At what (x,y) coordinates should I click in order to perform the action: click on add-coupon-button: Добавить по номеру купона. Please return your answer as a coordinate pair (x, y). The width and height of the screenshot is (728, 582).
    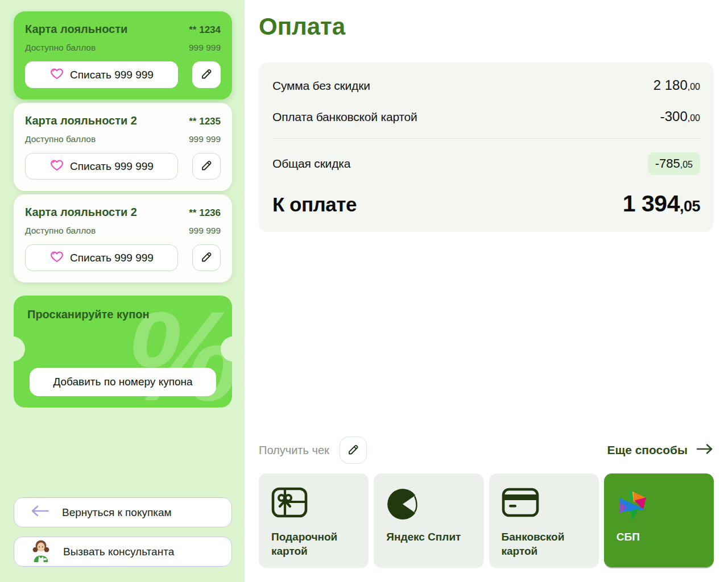
    Looking at the image, I should click on (123, 382).